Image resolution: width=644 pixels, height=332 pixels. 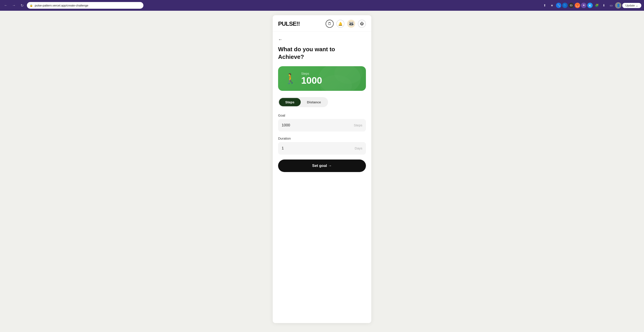 I want to click on goal-card: 🚶 Steps 1000, so click(x=322, y=78).